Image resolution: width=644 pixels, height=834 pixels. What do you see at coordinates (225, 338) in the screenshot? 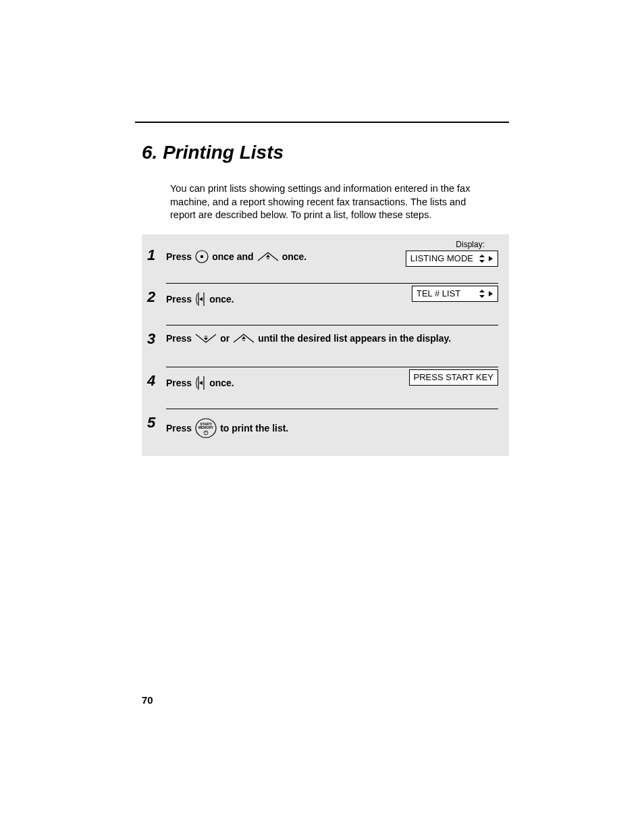
I see `text: or` at bounding box center [225, 338].